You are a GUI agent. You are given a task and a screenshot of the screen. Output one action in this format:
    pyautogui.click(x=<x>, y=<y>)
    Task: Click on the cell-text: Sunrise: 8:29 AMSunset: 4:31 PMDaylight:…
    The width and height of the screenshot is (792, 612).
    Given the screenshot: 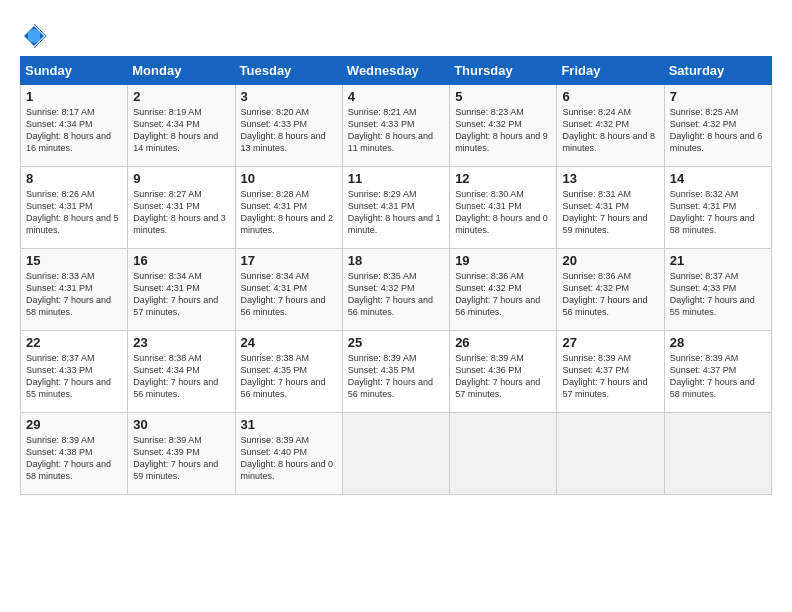 What is the action you would take?
    pyautogui.click(x=394, y=212)
    